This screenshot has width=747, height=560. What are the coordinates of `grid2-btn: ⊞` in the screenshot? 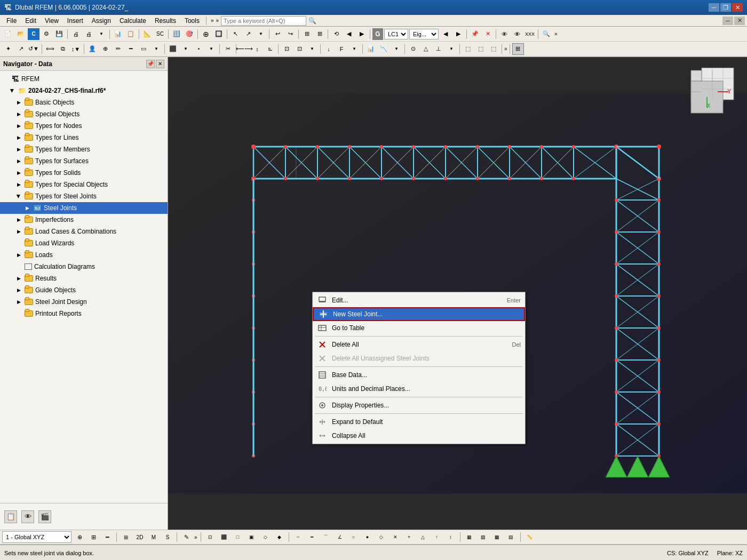 It's located at (518, 49).